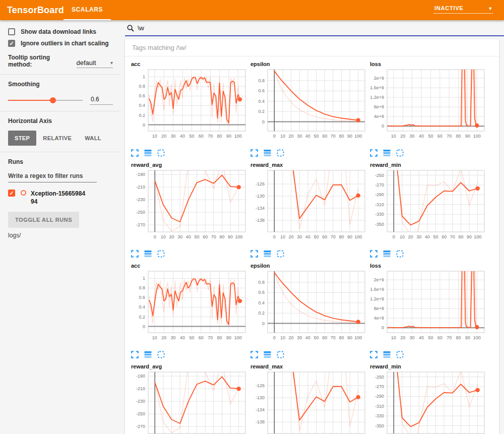  I want to click on status-dropdown: INACTIVE ▾, so click(463, 9).